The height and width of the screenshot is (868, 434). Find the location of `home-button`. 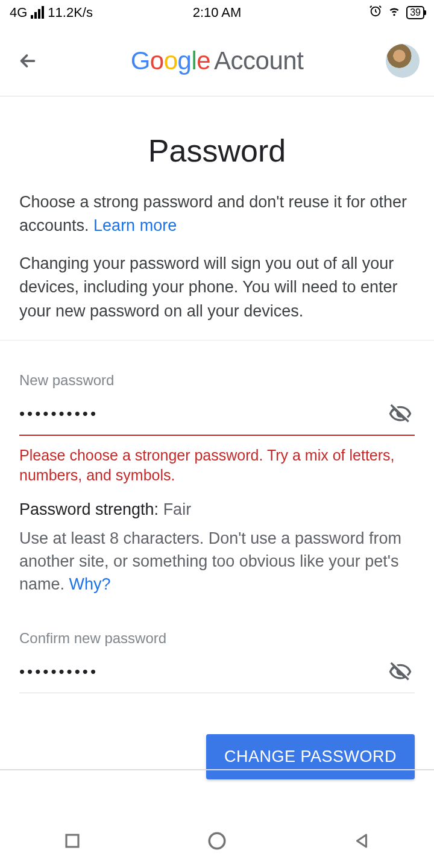

home-button is located at coordinates (217, 841).